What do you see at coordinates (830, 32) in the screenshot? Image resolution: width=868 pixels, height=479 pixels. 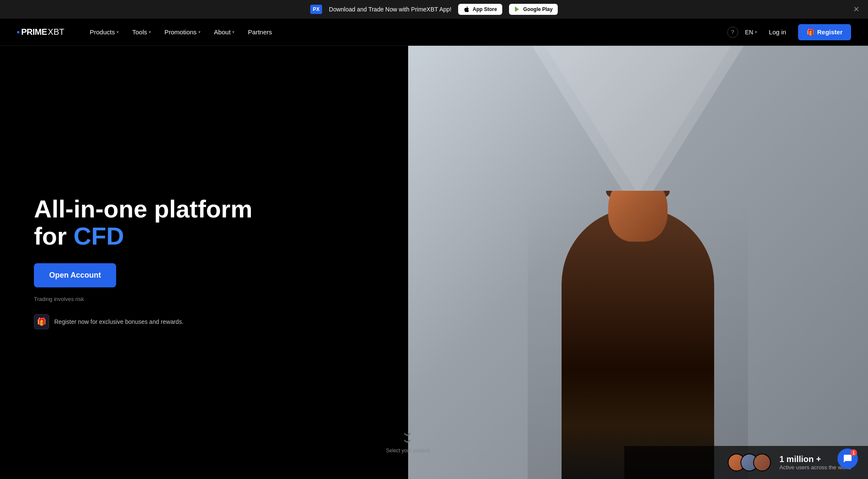 I see `register-label: Register` at bounding box center [830, 32].